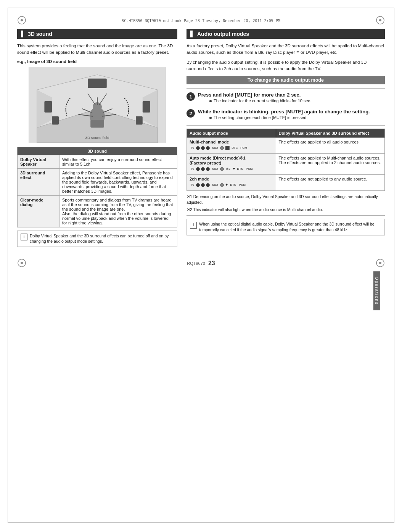 Image resolution: width=402 pixels, height=532 pixels. I want to click on footnote-2: ※2 This indicator will also light when t…, so click(286, 210).